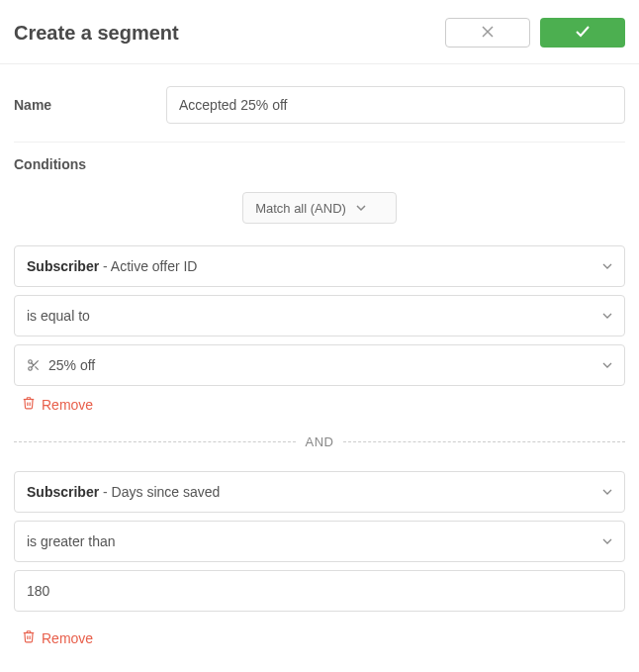  What do you see at coordinates (320, 208) in the screenshot?
I see `match-mode-select: Match all (AND)` at bounding box center [320, 208].